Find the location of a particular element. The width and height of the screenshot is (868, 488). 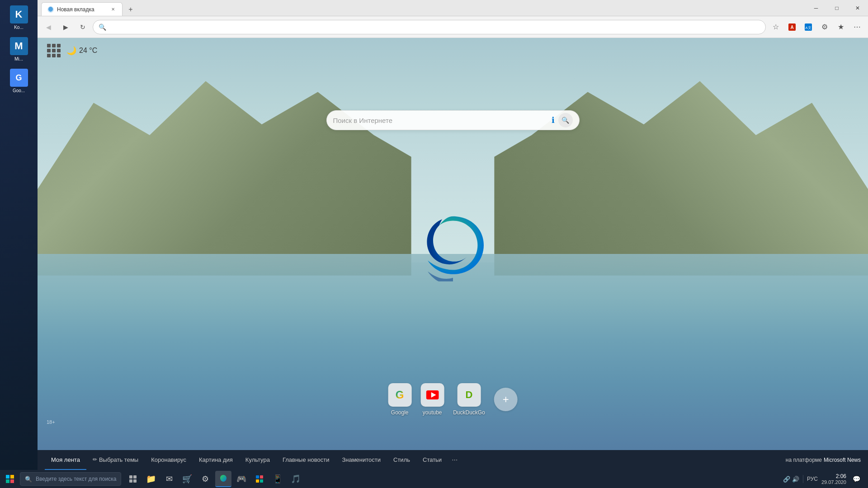

close-button: ✕ is located at coordinates (858, 8).